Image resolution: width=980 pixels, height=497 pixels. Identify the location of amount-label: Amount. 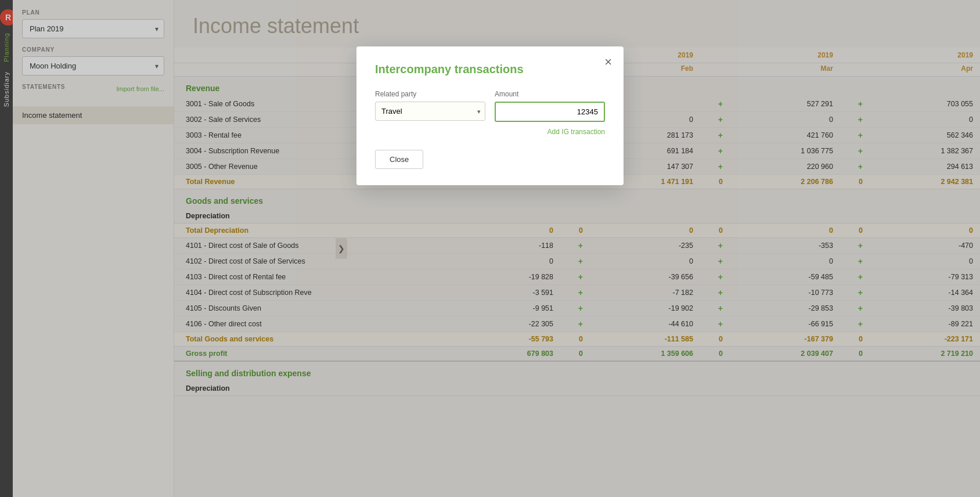
(550, 94).